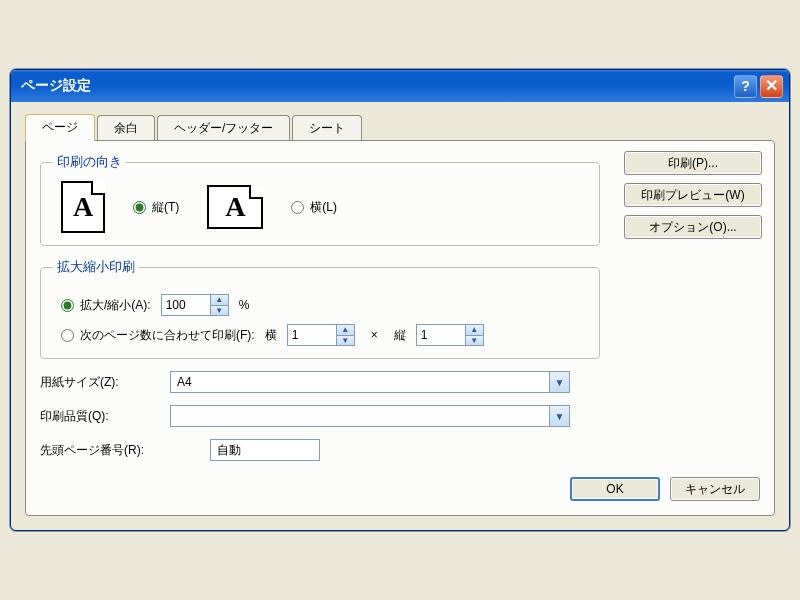 This screenshot has width=800, height=600. What do you see at coordinates (320, 382) in the screenshot?
I see `paper-size-row: 用紙サイズ(Z): ▼` at bounding box center [320, 382].